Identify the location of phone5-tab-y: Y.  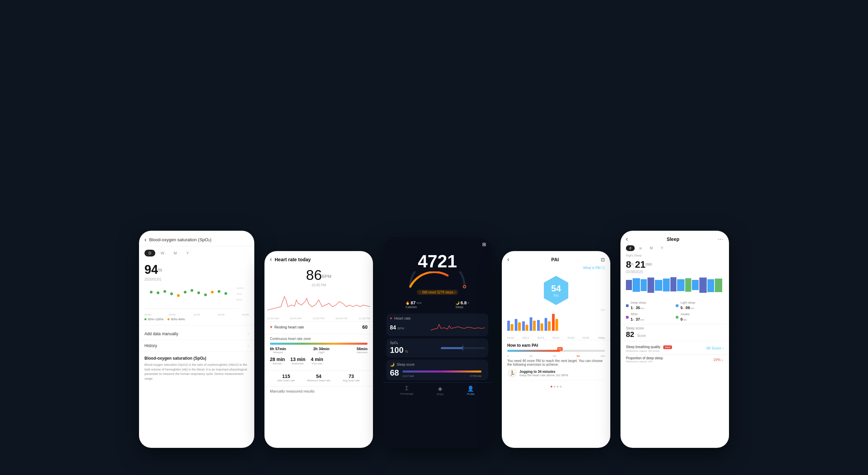
(662, 248).